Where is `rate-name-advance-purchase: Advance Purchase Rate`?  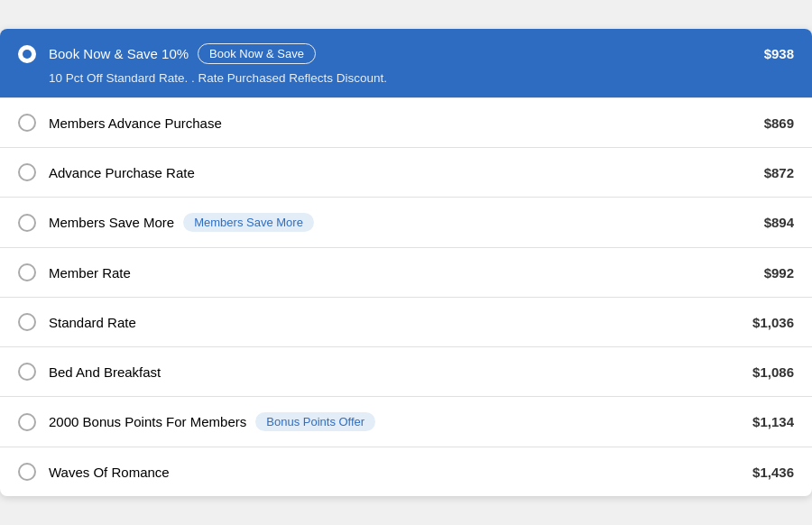
rate-name-advance-purchase: Advance Purchase Rate is located at coordinates (406, 173).